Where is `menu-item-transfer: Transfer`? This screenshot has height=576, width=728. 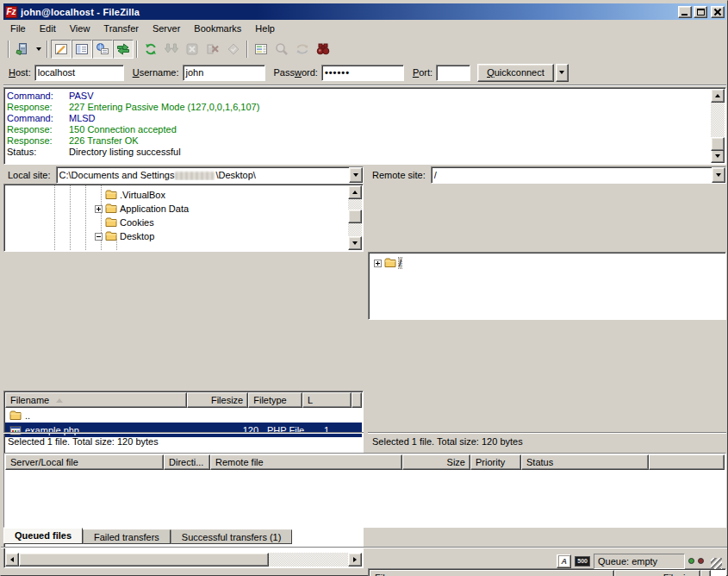
menu-item-transfer: Transfer is located at coordinates (121, 29).